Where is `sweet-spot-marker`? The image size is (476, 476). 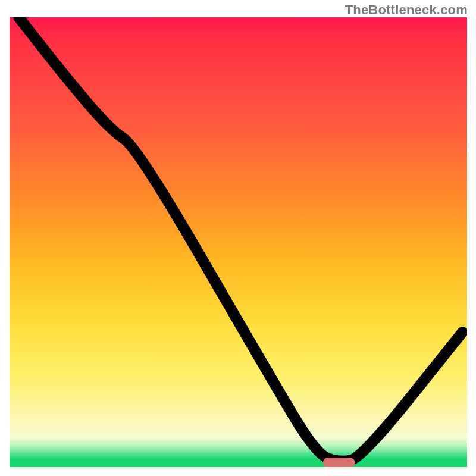 sweet-spot-marker is located at coordinates (339, 462).